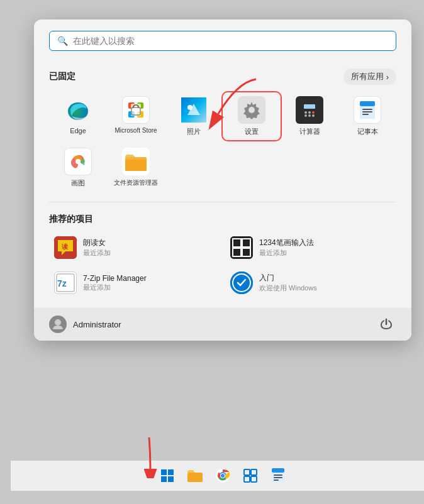 The width and height of the screenshot is (424, 504). I want to click on bihua-text: 1234笔画输入法 最近添加, so click(287, 248).